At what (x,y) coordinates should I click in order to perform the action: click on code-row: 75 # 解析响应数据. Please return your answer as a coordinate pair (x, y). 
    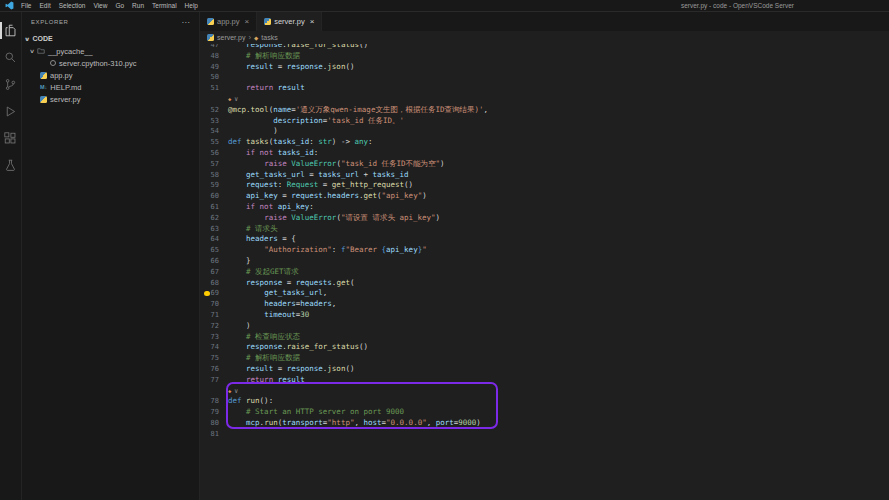
    Looking at the image, I should click on (544, 358).